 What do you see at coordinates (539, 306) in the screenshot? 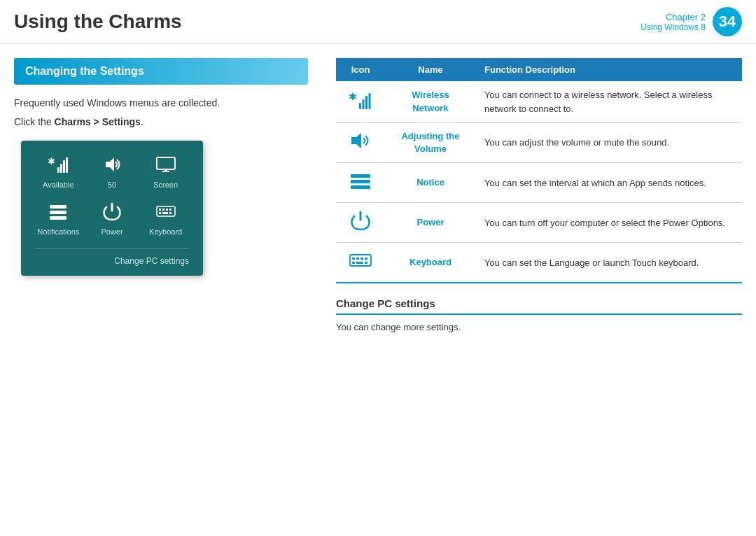
I see `change-pc-title: Change PC settings` at bounding box center [539, 306].